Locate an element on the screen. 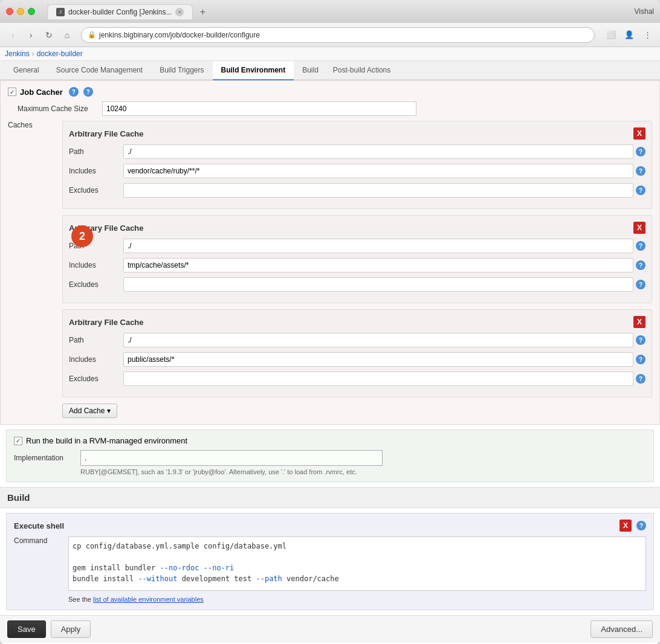  cache-3-includes-label: Includes is located at coordinates (96, 359).